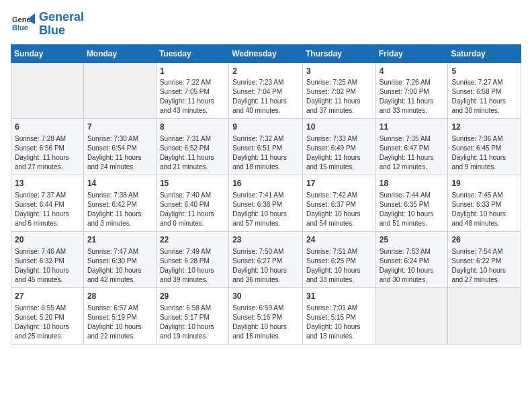  I want to click on week-row-5: 27Sunrise: 6:55 AM Sunset: 5:20 PM Dayli…, so click(266, 316).